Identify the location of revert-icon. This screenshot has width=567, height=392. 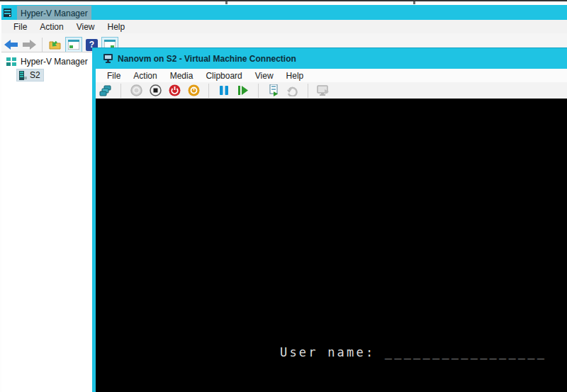
(293, 91).